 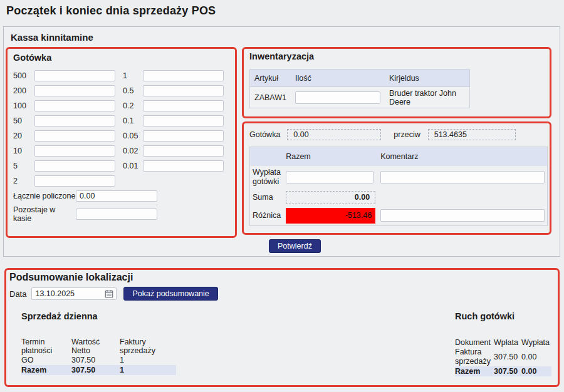 What do you see at coordinates (397, 56) in the screenshot?
I see `inventory-panel-title: Inwentaryzacja` at bounding box center [397, 56].